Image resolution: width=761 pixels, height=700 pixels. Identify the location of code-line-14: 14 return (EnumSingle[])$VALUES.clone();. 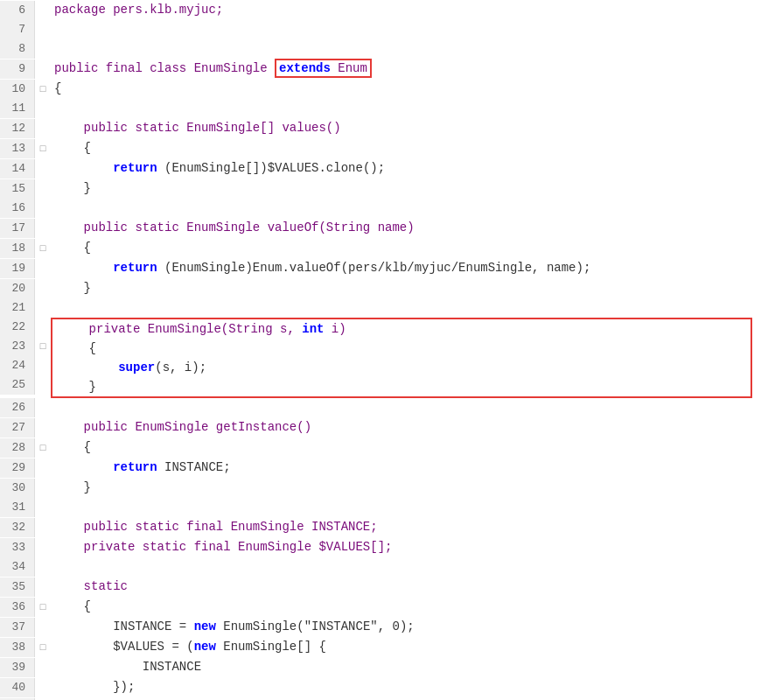
(380, 168).